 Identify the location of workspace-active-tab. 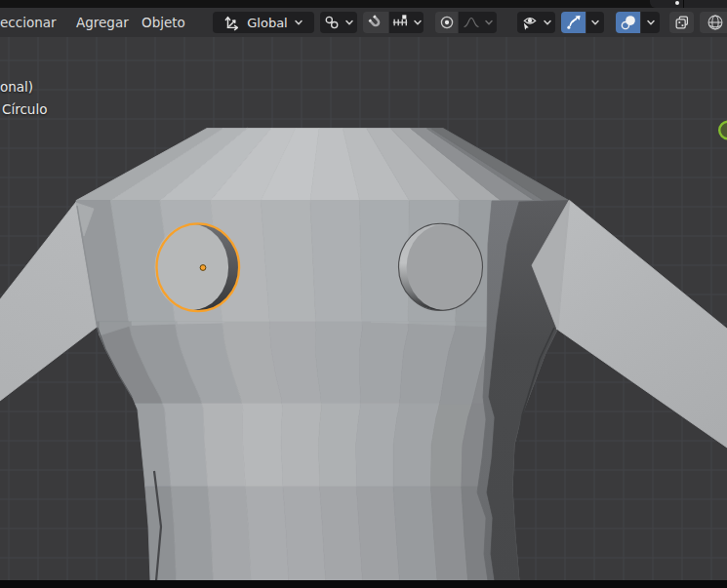
(689, 4).